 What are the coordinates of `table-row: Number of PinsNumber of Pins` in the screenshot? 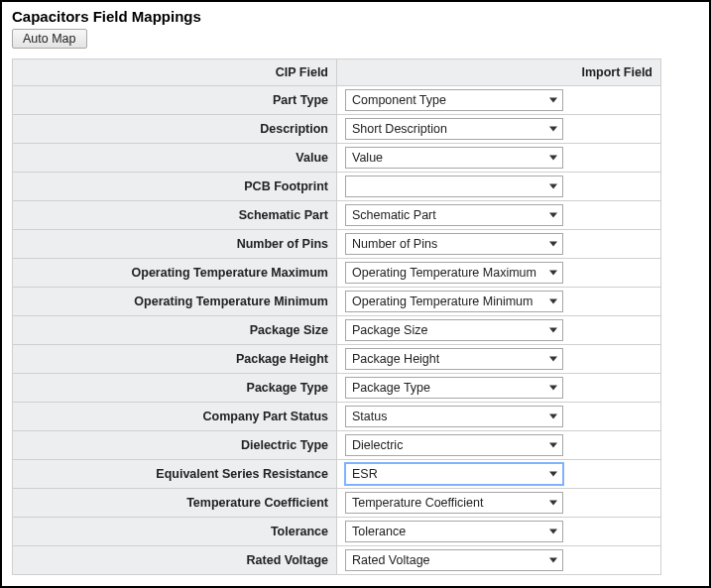 It's located at (337, 244).